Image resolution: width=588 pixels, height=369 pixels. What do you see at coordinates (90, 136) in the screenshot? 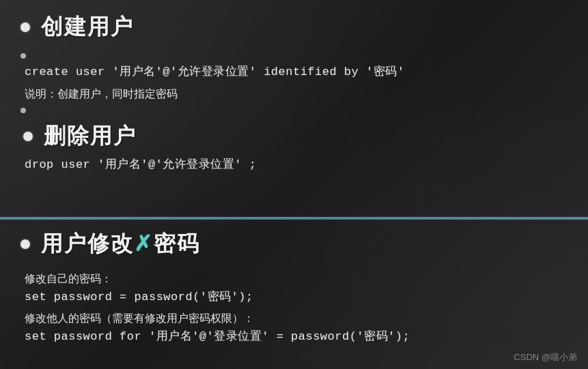
I see `delete-user-title: 删除用户` at bounding box center [90, 136].